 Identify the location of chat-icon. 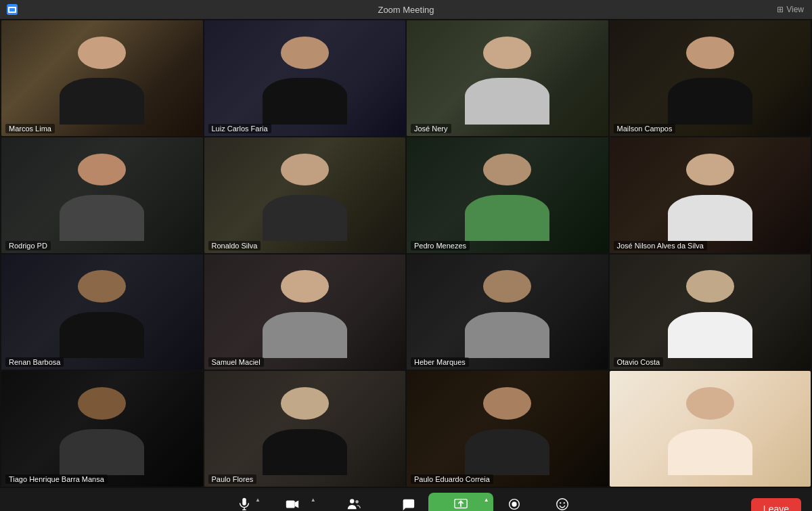
(408, 504).